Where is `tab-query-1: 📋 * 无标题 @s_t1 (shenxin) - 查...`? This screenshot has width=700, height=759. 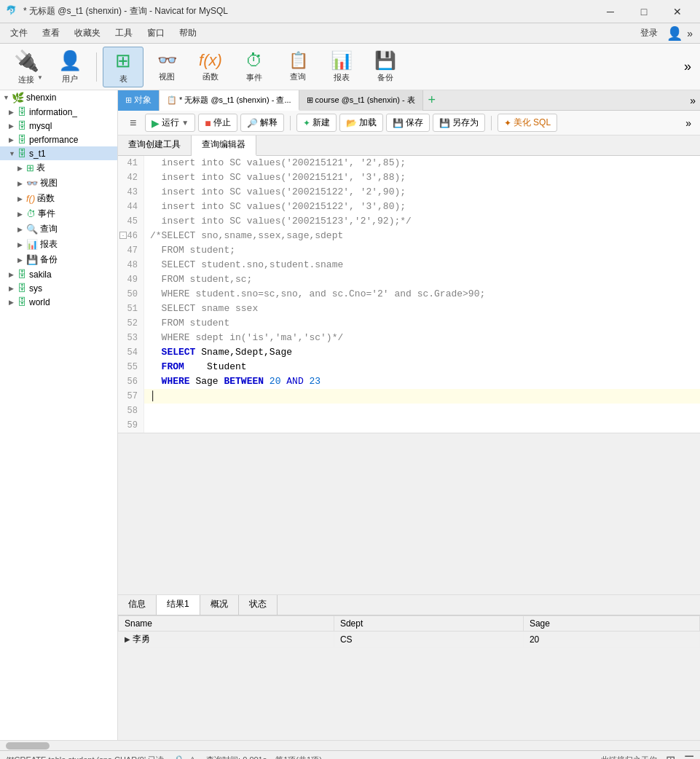 tab-query-1: 📋 * 无标题 @s_t1 (shenxin) - 查... is located at coordinates (229, 101).